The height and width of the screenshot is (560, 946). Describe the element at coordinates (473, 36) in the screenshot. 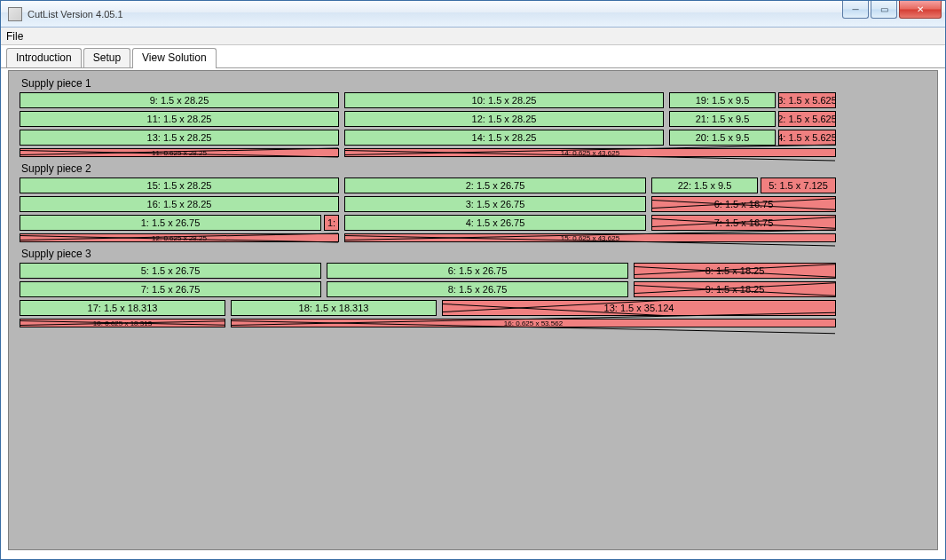

I see `menubar: File` at that location.